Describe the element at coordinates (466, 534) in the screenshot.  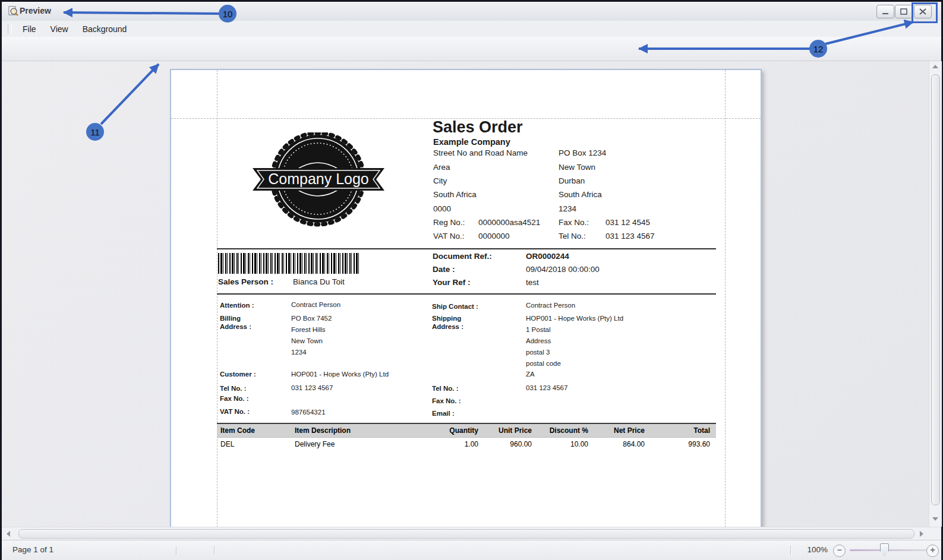
I see `horizontal-scroll-thumb` at that location.